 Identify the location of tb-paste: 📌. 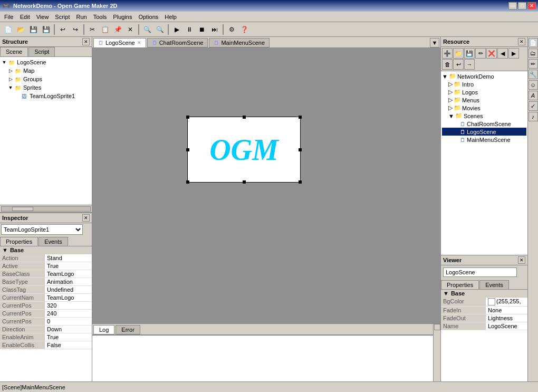
(118, 30).